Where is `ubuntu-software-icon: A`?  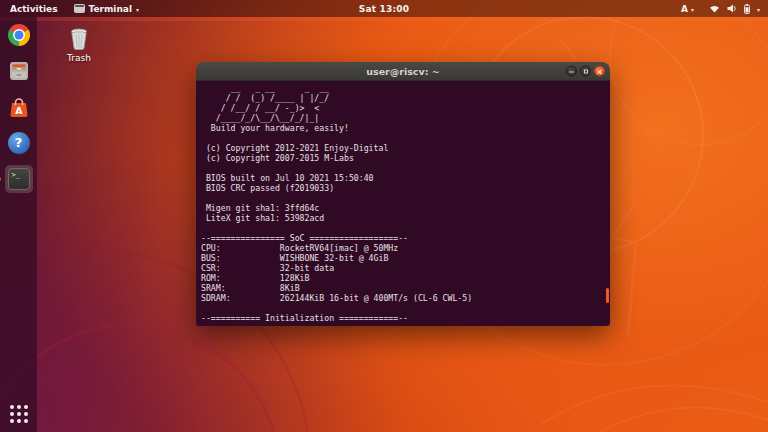 ubuntu-software-icon: A is located at coordinates (19, 107).